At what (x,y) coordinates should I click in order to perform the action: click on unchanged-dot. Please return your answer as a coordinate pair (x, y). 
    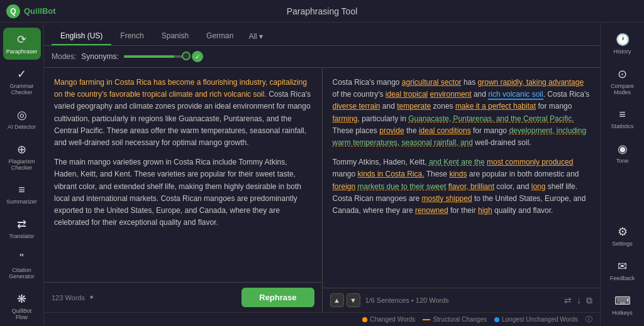
    Looking at the image, I should click on (497, 320).